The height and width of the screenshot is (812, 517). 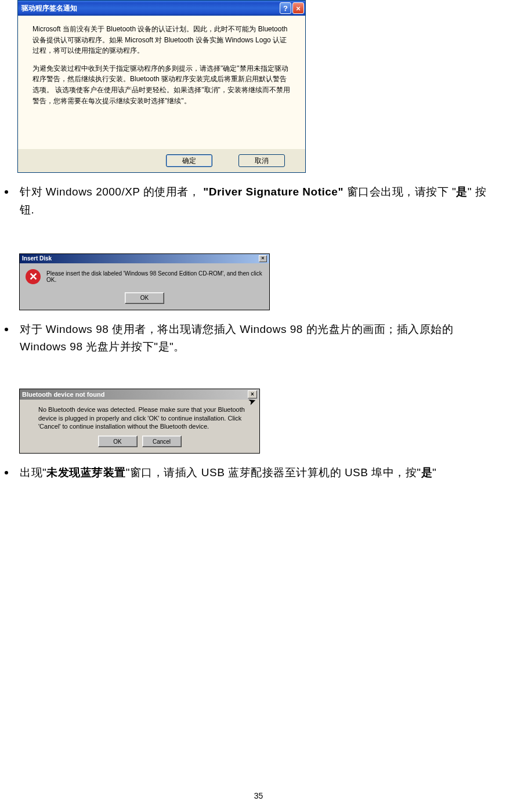 I want to click on bullet-text: 出现"未发现蓝芽装置"窗口，请插入 USB 蓝芽配接器至计算机的 USB 埠中，…, so click(x=228, y=473).